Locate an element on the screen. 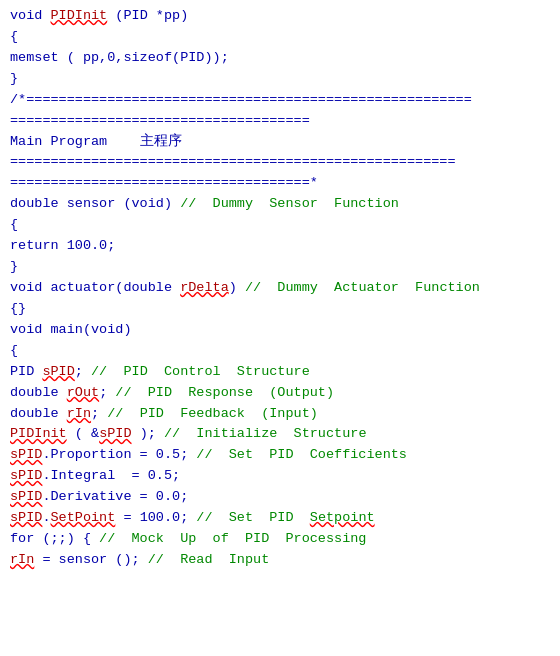 This screenshot has height=656, width=560. code-line-24: sPID.Derivative = 0.0; is located at coordinates (280, 498).